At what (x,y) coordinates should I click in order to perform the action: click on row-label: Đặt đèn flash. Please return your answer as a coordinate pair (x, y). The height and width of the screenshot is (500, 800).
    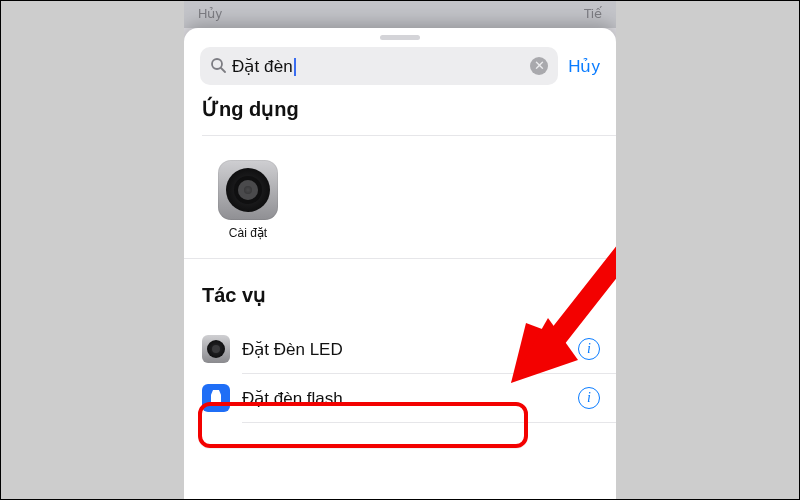
    Looking at the image, I should click on (404, 398).